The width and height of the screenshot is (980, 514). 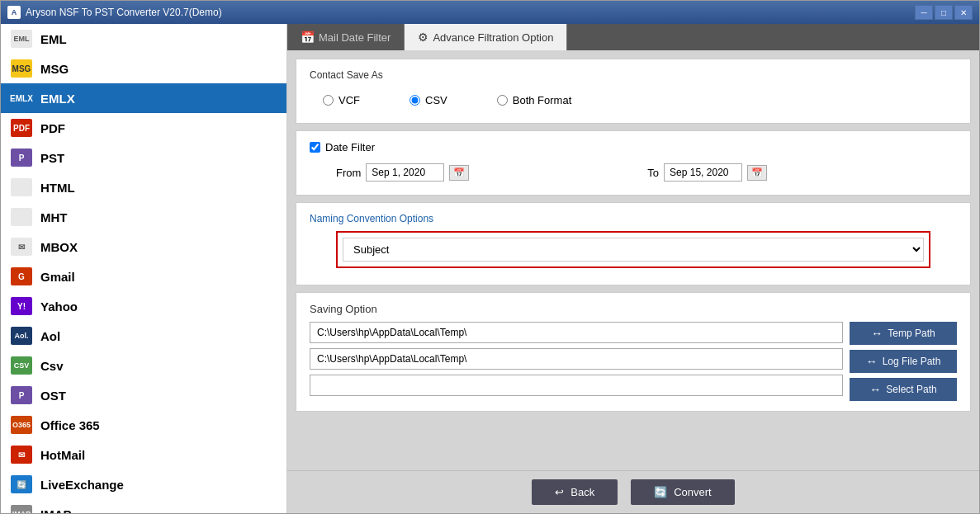 I want to click on sidebar-icon-ost: P, so click(x=21, y=395).